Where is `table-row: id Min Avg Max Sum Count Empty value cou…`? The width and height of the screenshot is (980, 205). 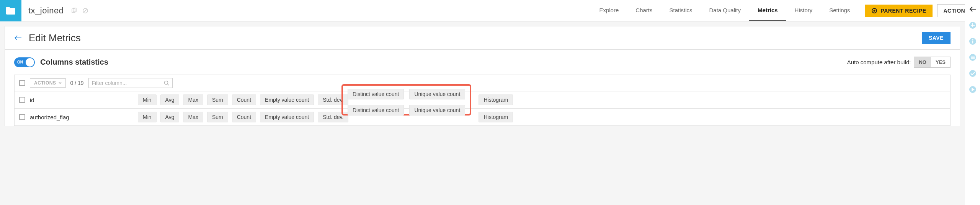
table-row: id Min Avg Max Sum Count Empty value cou… is located at coordinates (482, 100).